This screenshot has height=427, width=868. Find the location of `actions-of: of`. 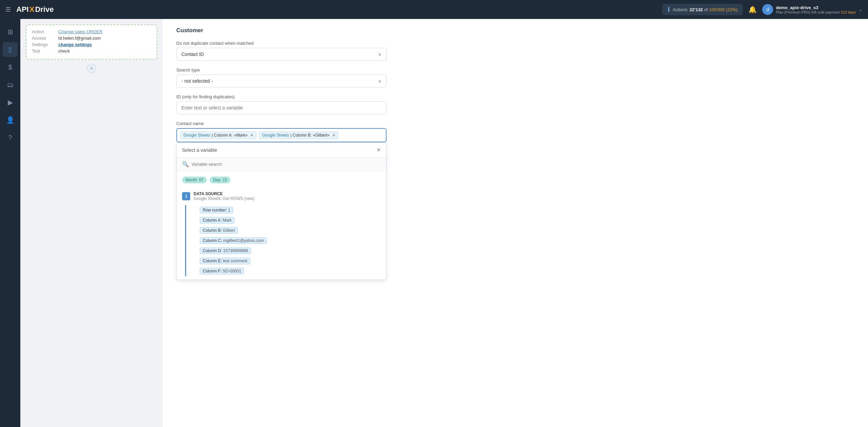

actions-of: of is located at coordinates (707, 9).